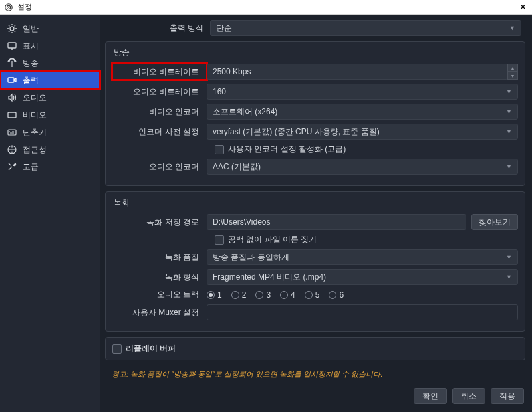 This screenshot has width=532, height=412. Describe the element at coordinates (316, 53) in the screenshot. I see `stream-panel-title: 방송` at that location.